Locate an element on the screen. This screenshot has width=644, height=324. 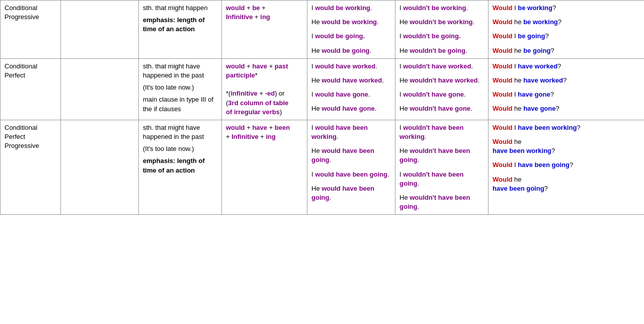
tense-name-progressive: ConditionalProgressive is located at coordinates (31, 30).